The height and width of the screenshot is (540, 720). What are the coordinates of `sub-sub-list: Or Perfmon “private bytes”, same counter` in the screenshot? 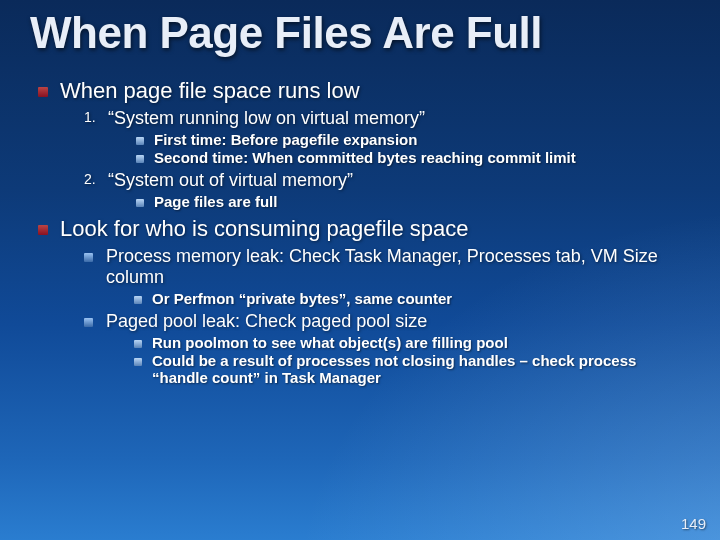 It's located at (412, 298).